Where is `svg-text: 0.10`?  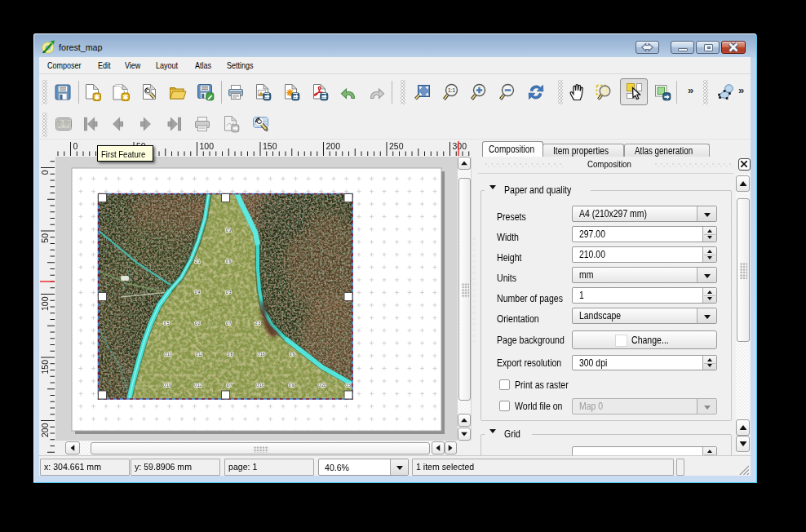 svg-text: 0.10 is located at coordinates (168, 354).